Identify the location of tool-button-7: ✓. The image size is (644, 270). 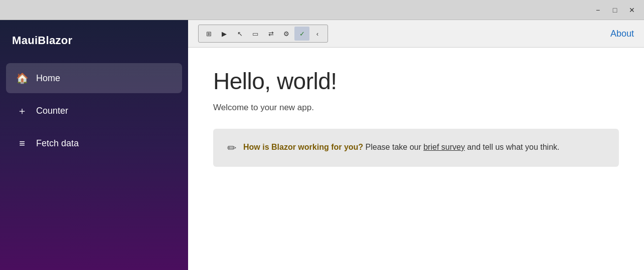
(302, 34).